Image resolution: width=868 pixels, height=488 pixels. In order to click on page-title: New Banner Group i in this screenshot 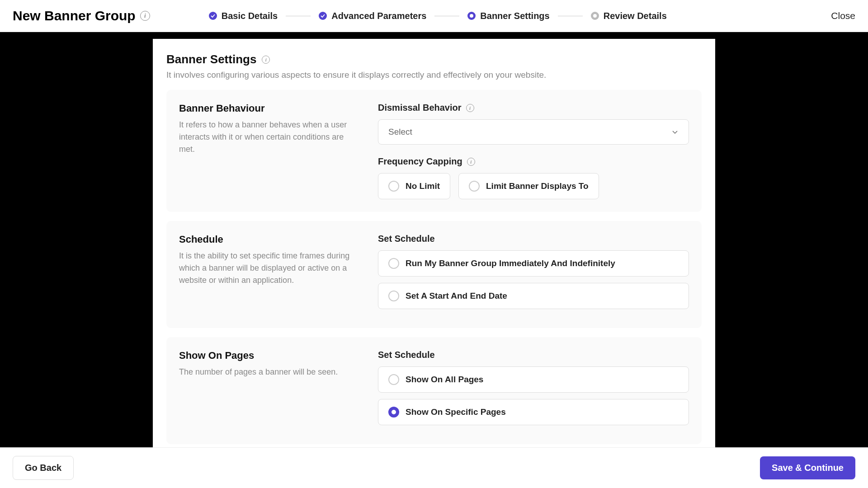, I will do `click(81, 16)`.